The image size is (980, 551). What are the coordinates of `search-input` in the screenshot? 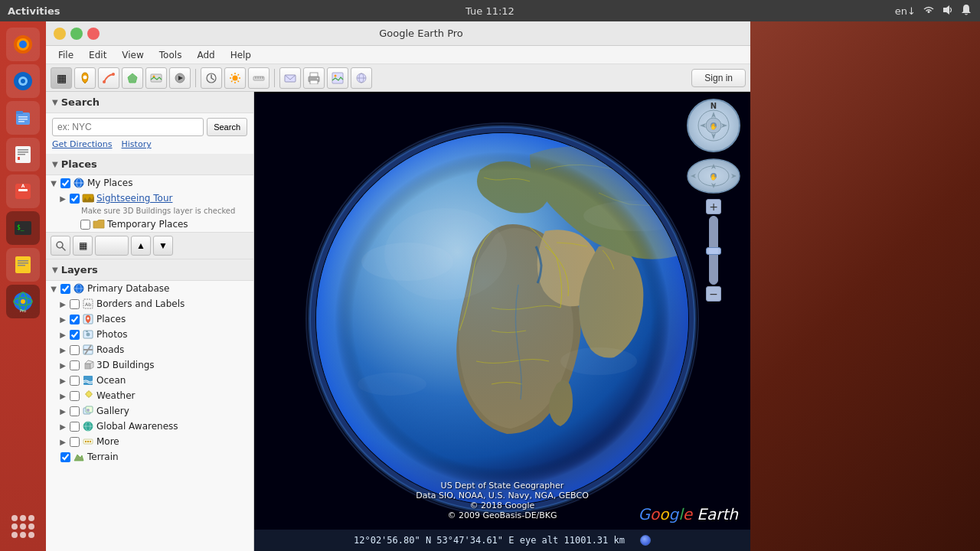 It's located at (128, 127).